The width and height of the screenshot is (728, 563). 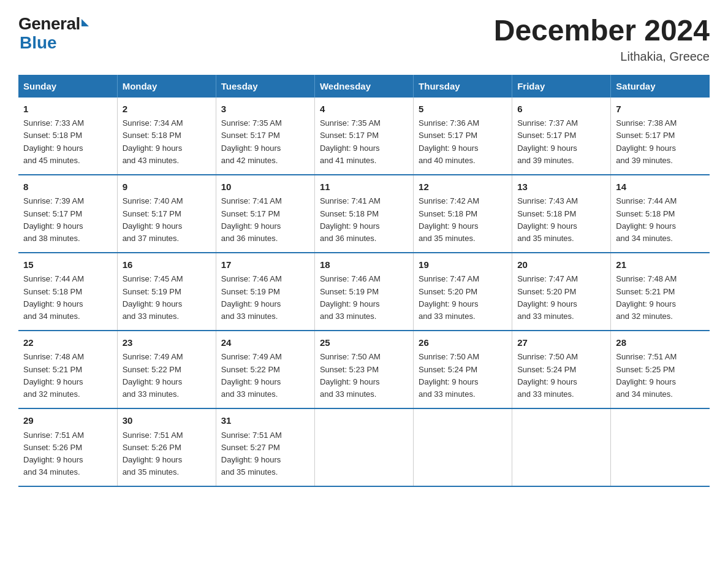 What do you see at coordinates (364, 188) in the screenshot?
I see `day-number: 11` at bounding box center [364, 188].